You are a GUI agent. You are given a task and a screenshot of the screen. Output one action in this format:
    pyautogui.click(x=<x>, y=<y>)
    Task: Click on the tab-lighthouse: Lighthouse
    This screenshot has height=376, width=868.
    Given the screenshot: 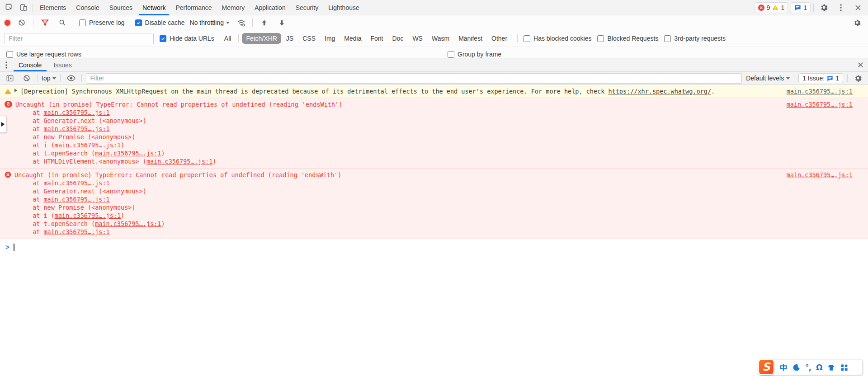 What is the action you would take?
    pyautogui.click(x=344, y=7)
    